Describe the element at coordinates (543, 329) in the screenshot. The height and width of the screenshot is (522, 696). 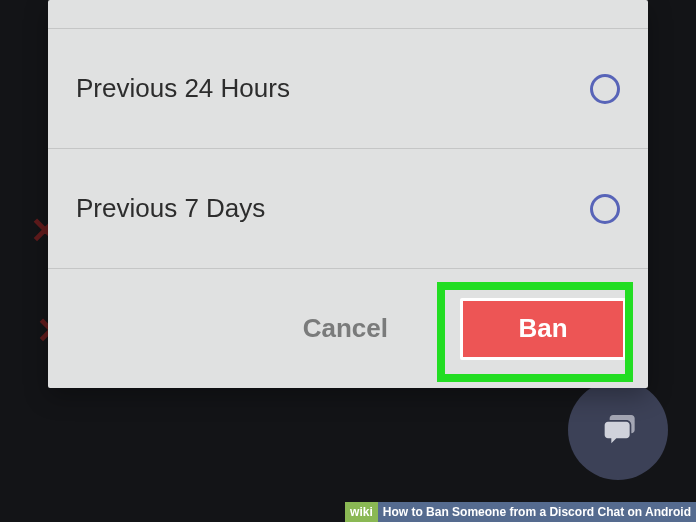
I see `ban-button: Ban` at that location.